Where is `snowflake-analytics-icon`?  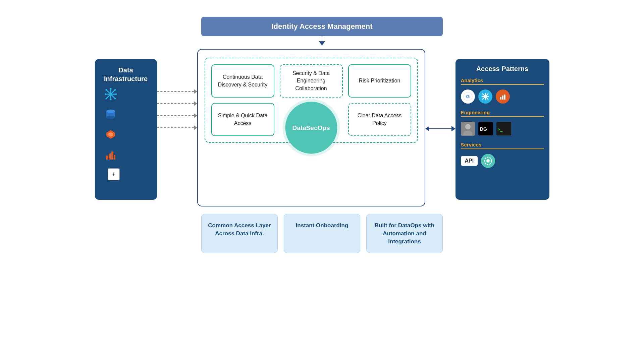 snowflake-analytics-icon is located at coordinates (485, 97).